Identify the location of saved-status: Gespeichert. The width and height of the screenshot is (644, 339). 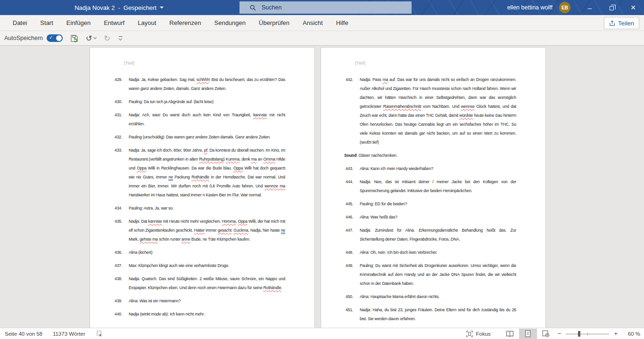
(140, 8).